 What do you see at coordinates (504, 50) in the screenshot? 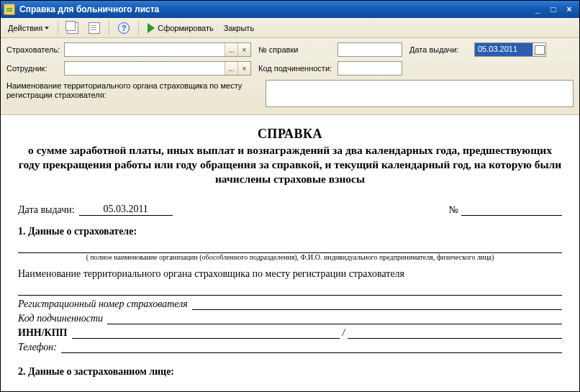
I see `issue-date-value: 05.03.2011` at bounding box center [504, 50].